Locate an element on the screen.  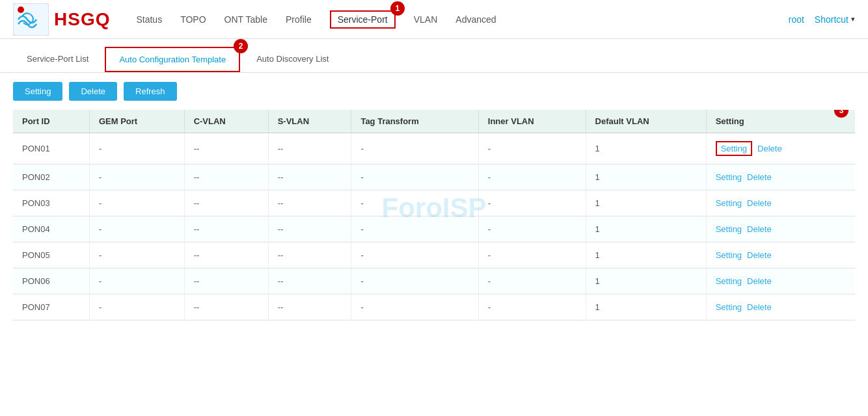
tab-auto-discovery: Auto Discovery List is located at coordinates (293, 60).